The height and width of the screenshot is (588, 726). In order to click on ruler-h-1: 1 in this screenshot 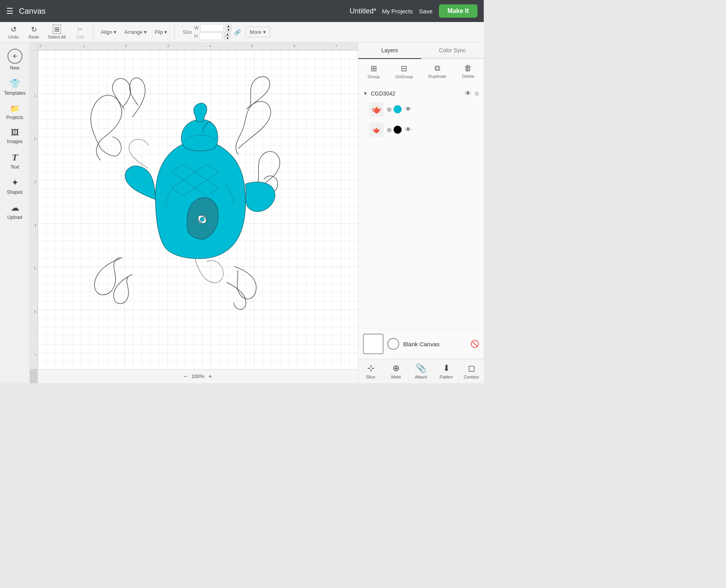, I will do `click(84, 46)`.